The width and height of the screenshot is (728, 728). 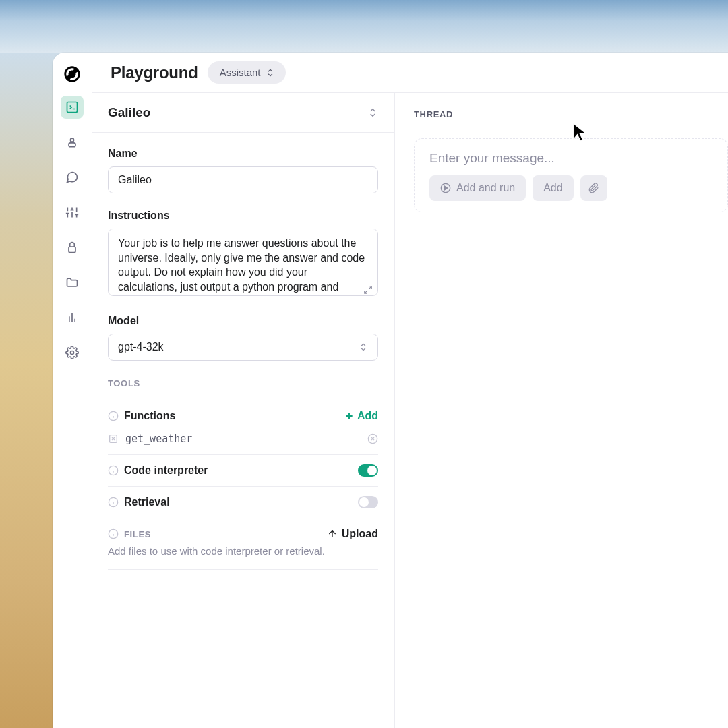 I want to click on model-value: gpt-4-32k, so click(x=141, y=347).